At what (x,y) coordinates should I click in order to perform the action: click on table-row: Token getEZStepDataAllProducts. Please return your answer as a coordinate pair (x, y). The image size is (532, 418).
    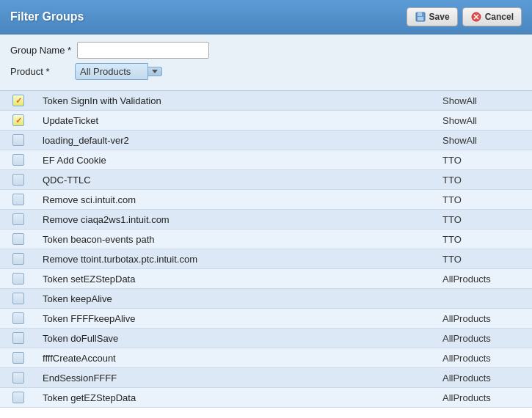
    Looking at the image, I should click on (266, 397).